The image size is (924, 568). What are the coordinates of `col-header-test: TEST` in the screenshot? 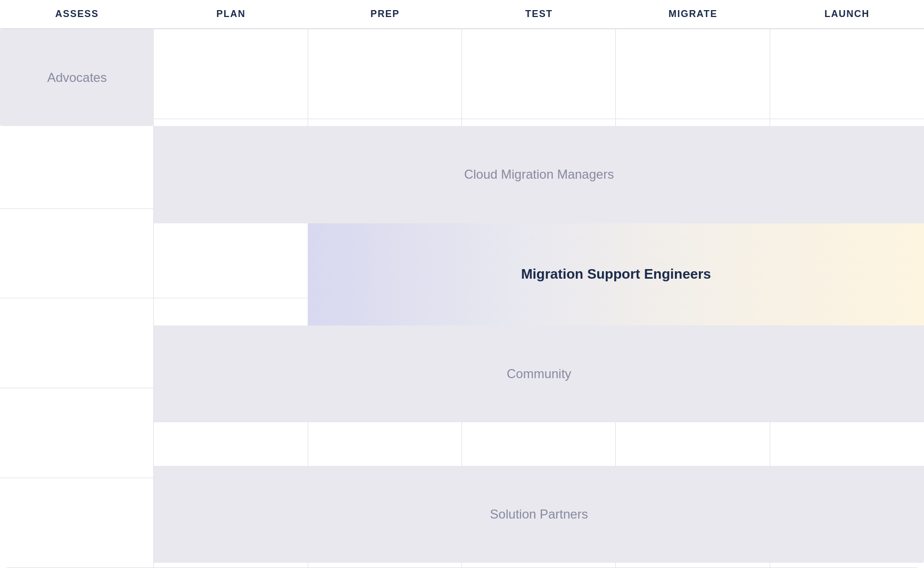 It's located at (539, 14).